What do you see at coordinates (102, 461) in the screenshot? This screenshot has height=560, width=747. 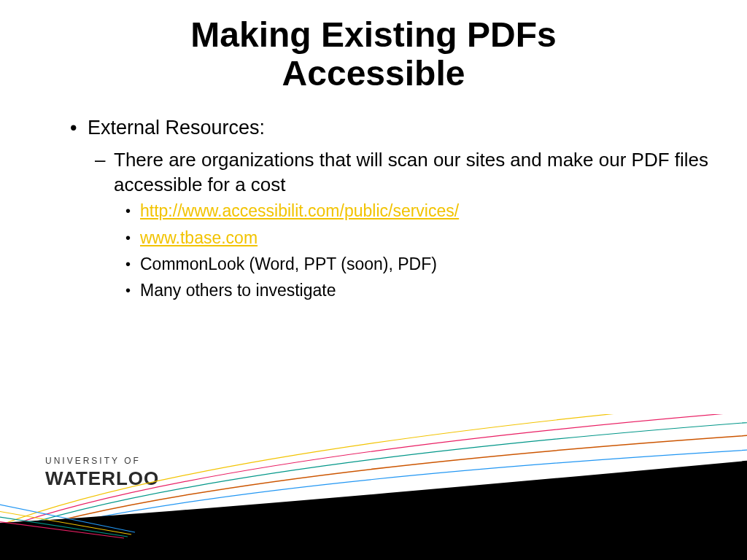 I see `logo-top-text: UNIVERSITY OF` at bounding box center [102, 461].